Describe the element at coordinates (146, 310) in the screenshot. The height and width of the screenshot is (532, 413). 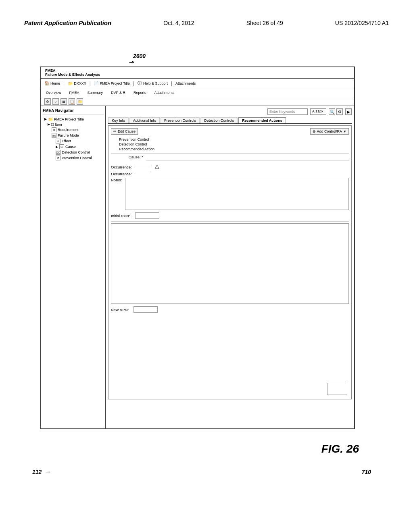
I see `new-rpn-value` at that location.